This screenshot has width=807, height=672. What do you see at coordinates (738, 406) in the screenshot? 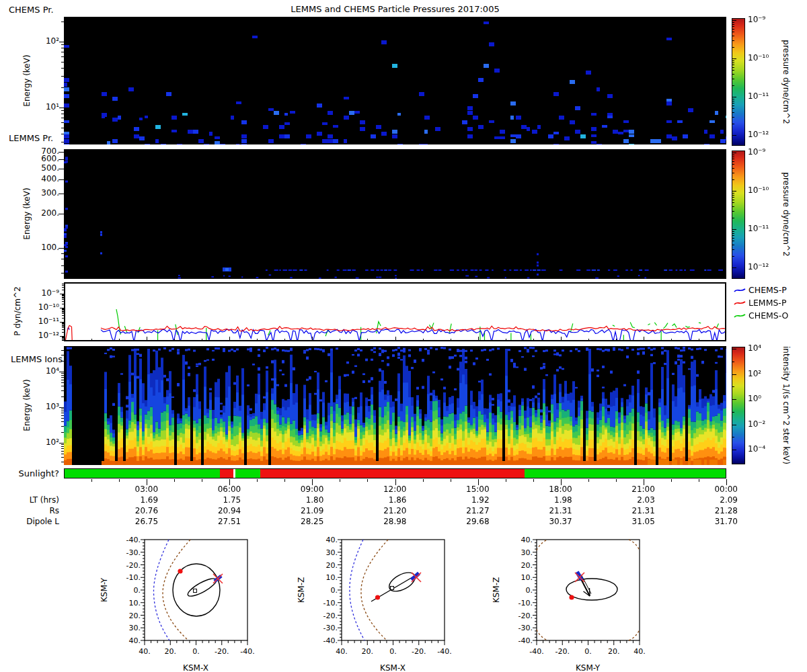
I see `colorbar-ions-intensity` at bounding box center [738, 406].